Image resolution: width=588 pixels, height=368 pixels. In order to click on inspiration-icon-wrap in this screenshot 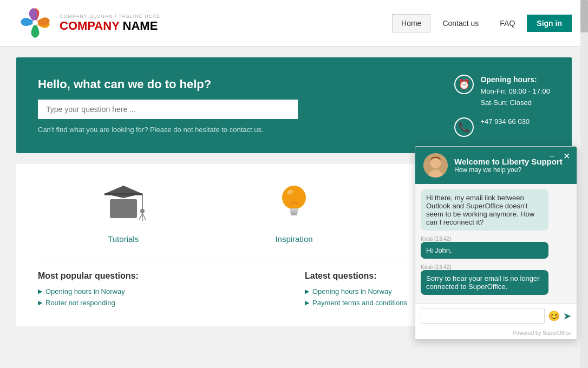, I will do `click(294, 205)`.